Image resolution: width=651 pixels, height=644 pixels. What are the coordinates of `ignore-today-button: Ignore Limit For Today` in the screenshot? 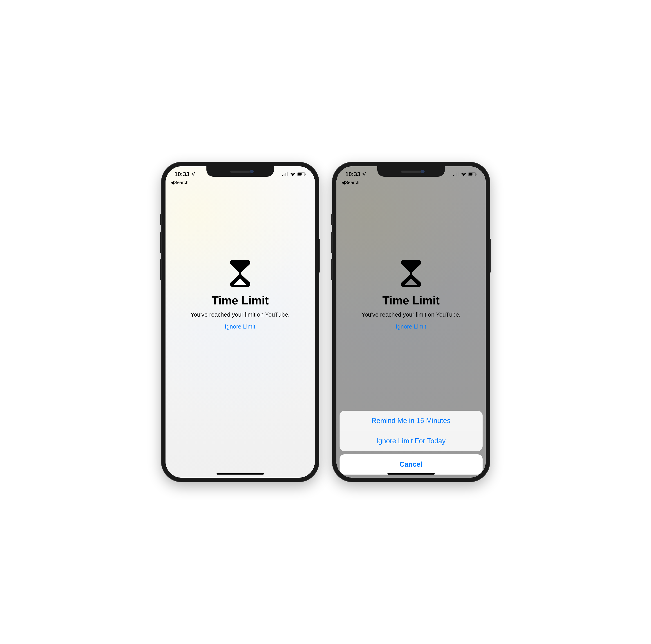 It's located at (411, 441).